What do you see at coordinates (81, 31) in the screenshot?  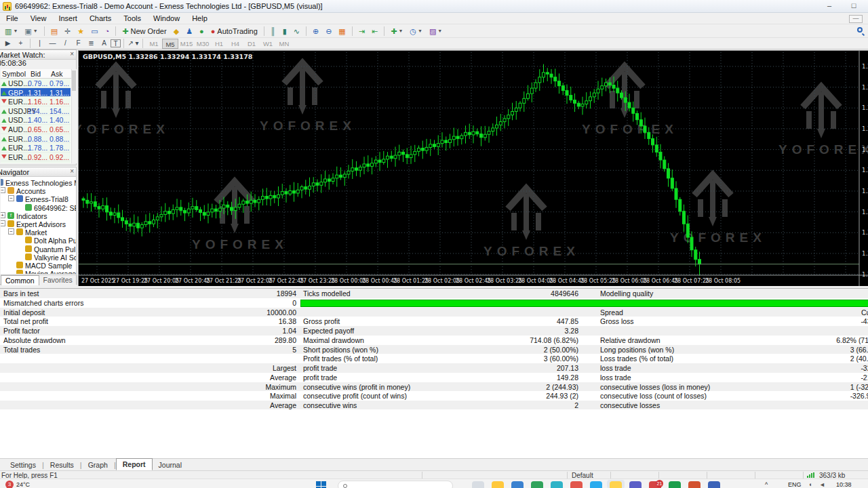 I see `navigator-button: ★` at bounding box center [81, 31].